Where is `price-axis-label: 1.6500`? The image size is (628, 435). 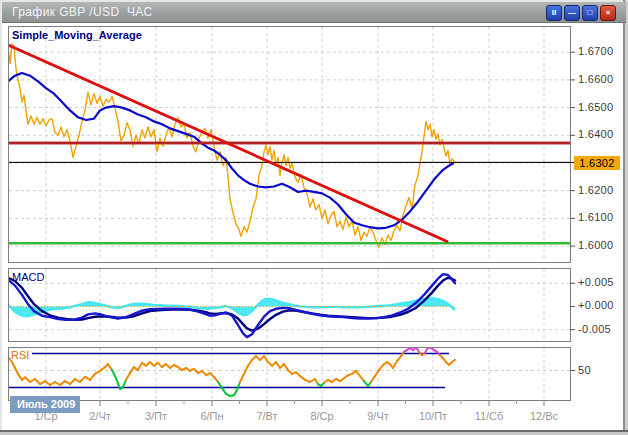
price-axis-label: 1.6500 is located at coordinates (596, 107).